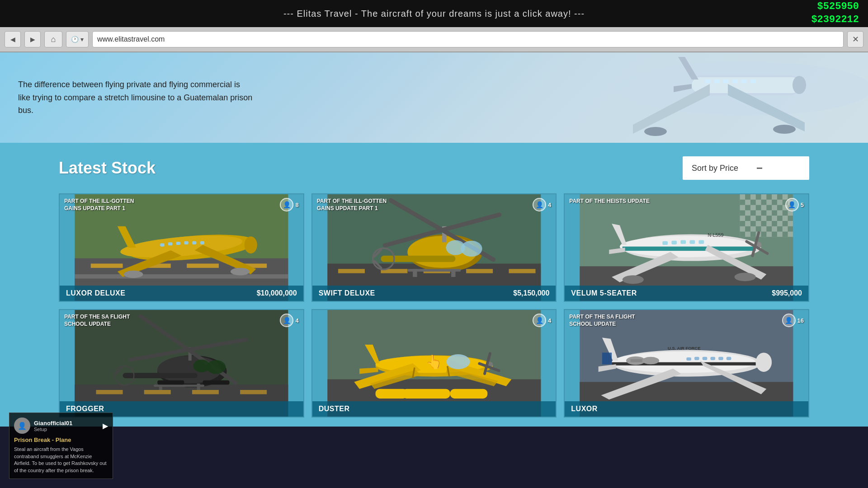 This screenshot has height=488, width=868. I want to click on sort-dropdown: Sort by Price −, so click(746, 168).